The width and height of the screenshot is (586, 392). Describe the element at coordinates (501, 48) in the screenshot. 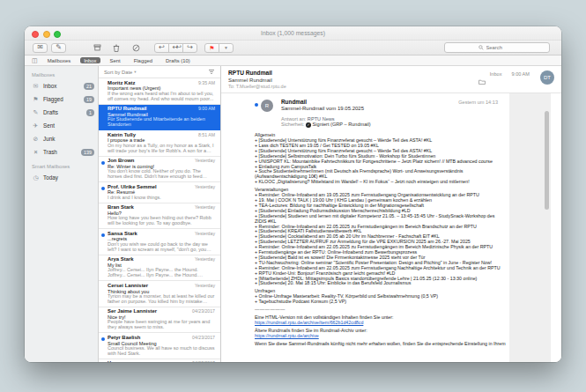

I see `search-input` at that location.